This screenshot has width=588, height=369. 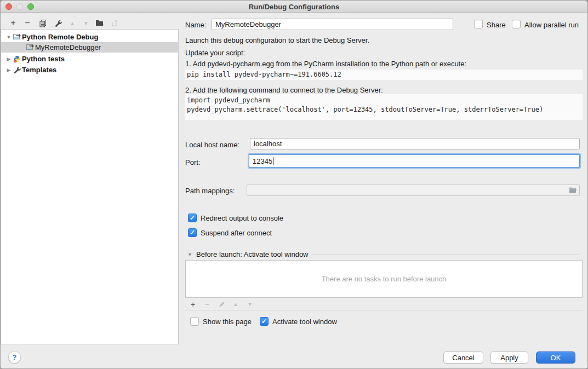 What do you see at coordinates (273, 161) in the screenshot?
I see `text-caret` at bounding box center [273, 161].